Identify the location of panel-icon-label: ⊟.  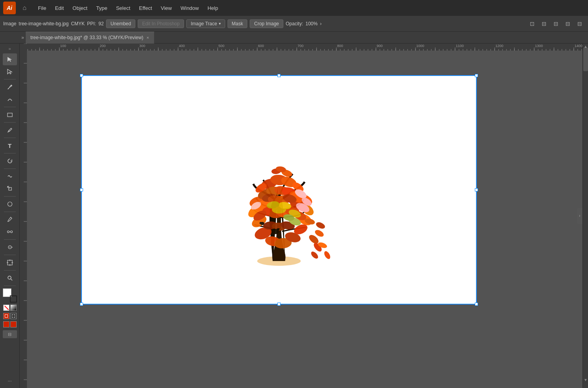
(9, 335).